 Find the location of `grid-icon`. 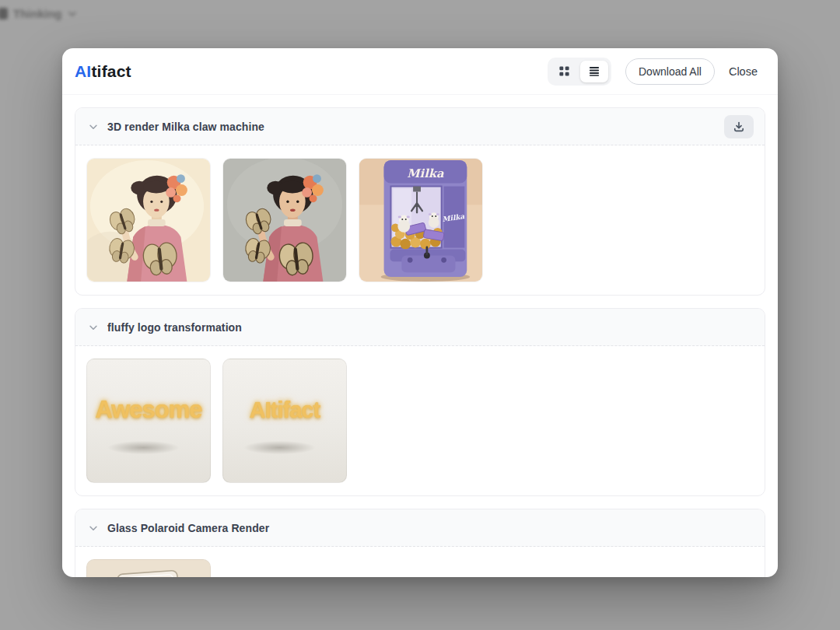

grid-icon is located at coordinates (565, 72).